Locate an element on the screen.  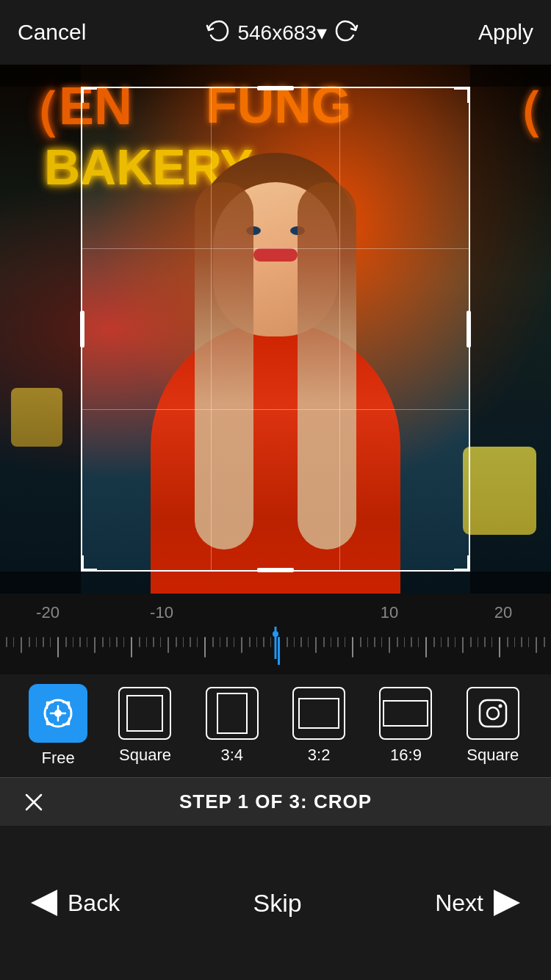
grid-line-v1 is located at coordinates (212, 329).